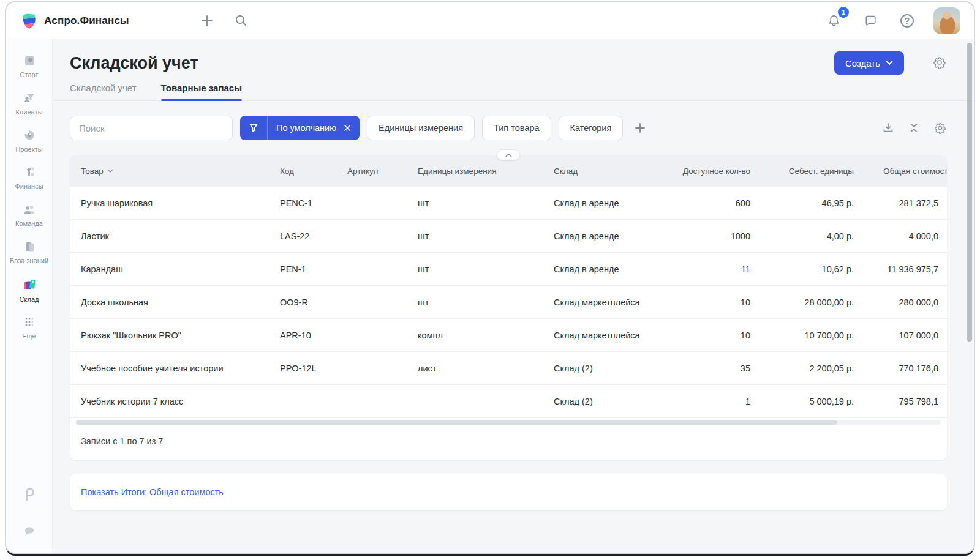 This screenshot has height=560, width=980. Describe the element at coordinates (351, 128) in the screenshot. I see `close-icon` at that location.